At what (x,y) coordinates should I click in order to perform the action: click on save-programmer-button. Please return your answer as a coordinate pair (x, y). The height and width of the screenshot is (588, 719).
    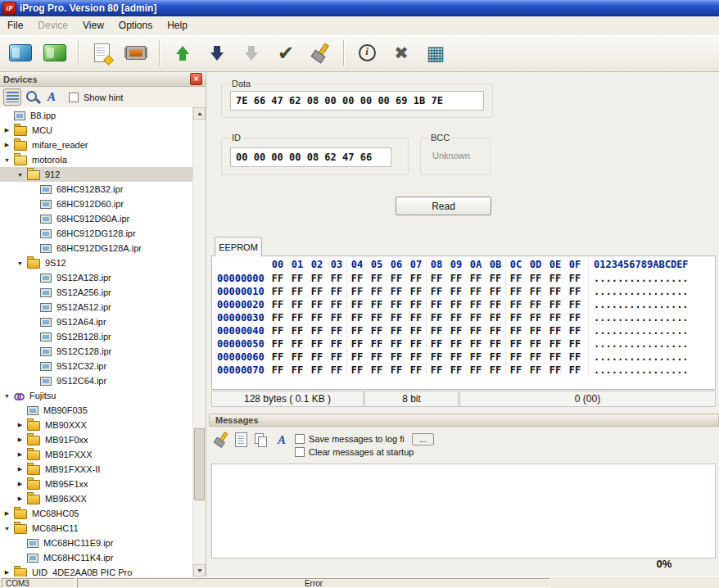
    Looking at the image, I should click on (55, 53).